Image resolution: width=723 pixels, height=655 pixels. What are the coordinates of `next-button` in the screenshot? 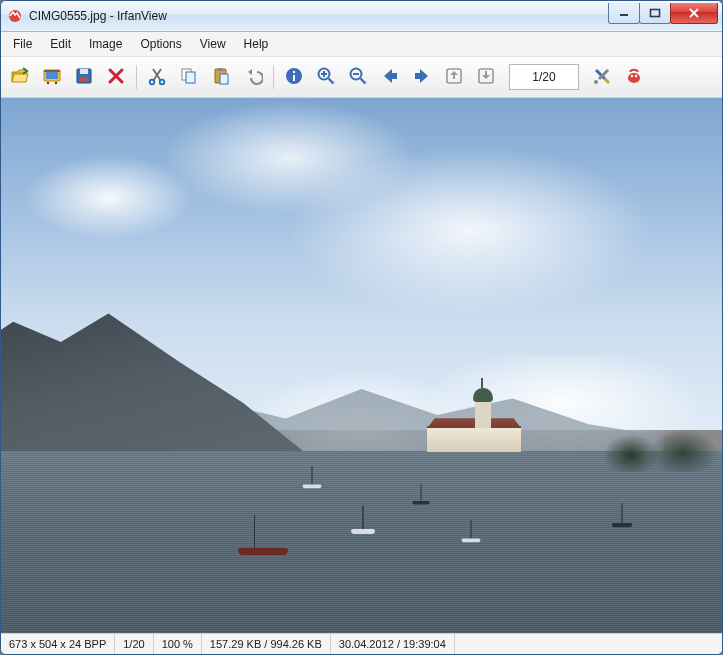 It's located at (422, 77).